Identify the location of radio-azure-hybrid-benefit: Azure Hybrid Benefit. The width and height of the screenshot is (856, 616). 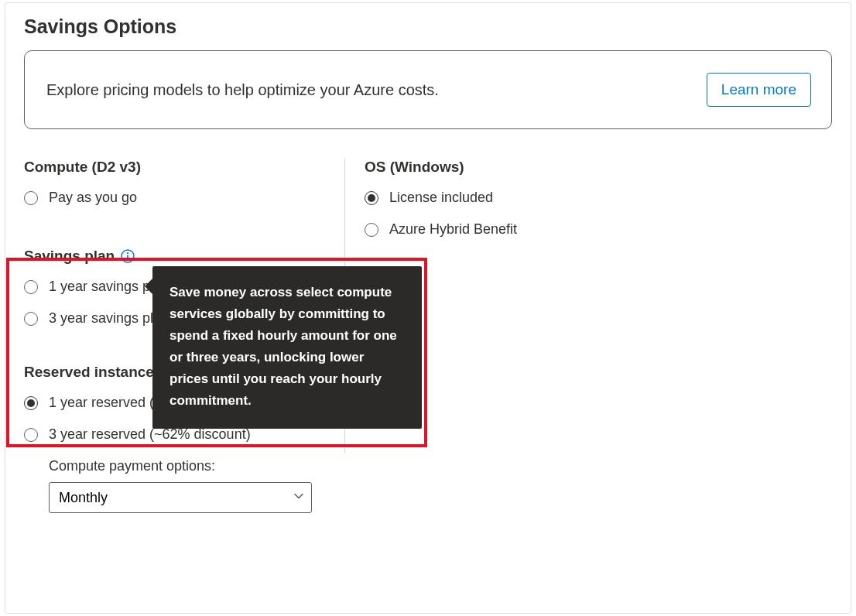
(598, 229).